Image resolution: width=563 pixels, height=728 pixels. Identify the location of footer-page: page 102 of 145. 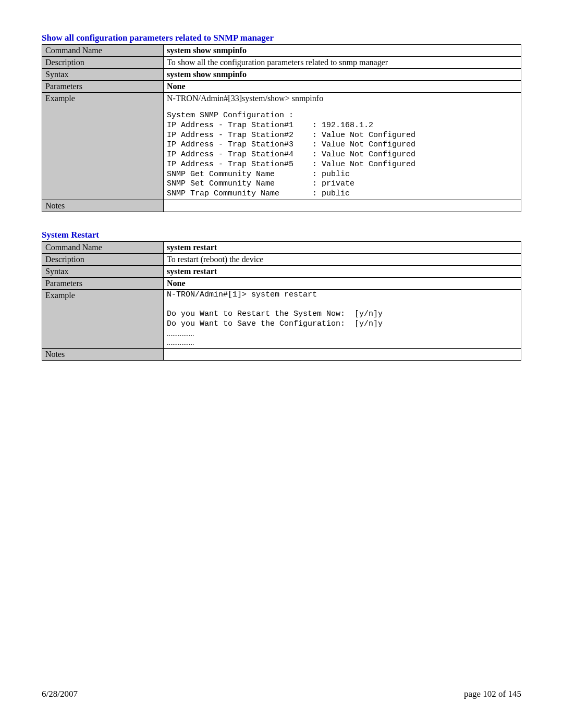
(493, 694).